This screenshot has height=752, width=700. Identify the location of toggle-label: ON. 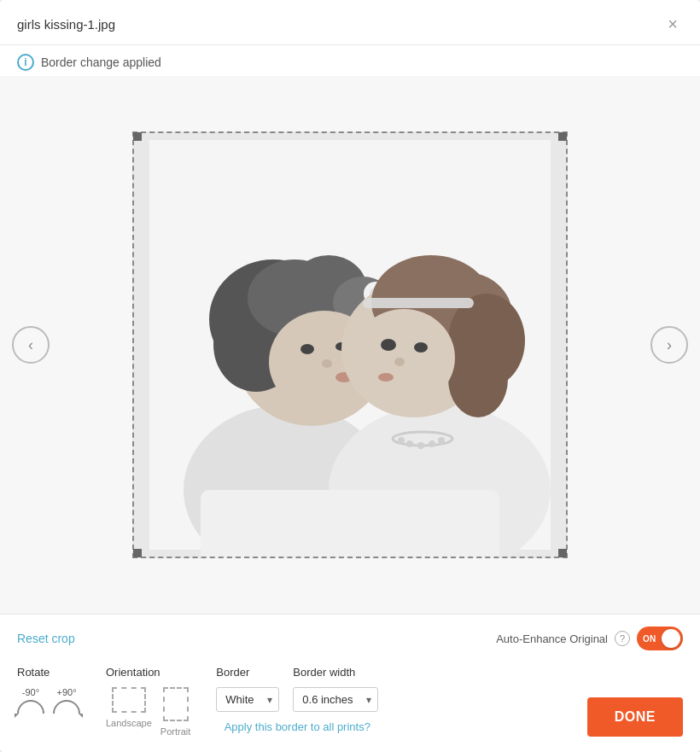
(650, 638).